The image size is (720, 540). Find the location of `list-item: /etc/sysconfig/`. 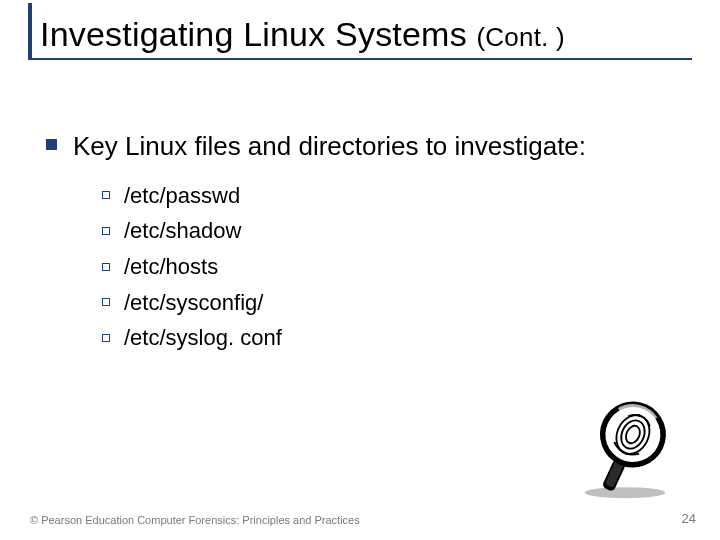

list-item: /etc/sysconfig/ is located at coordinates (391, 303).